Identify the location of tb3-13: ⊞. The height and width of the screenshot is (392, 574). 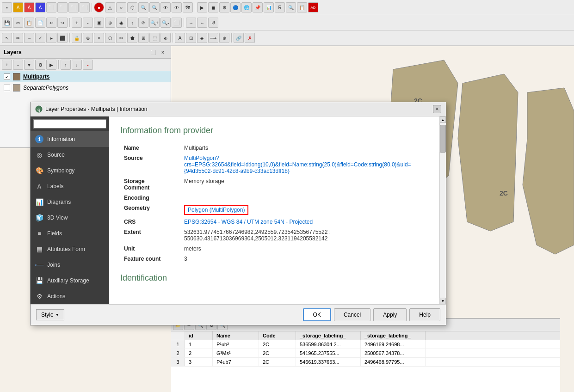
(143, 38).